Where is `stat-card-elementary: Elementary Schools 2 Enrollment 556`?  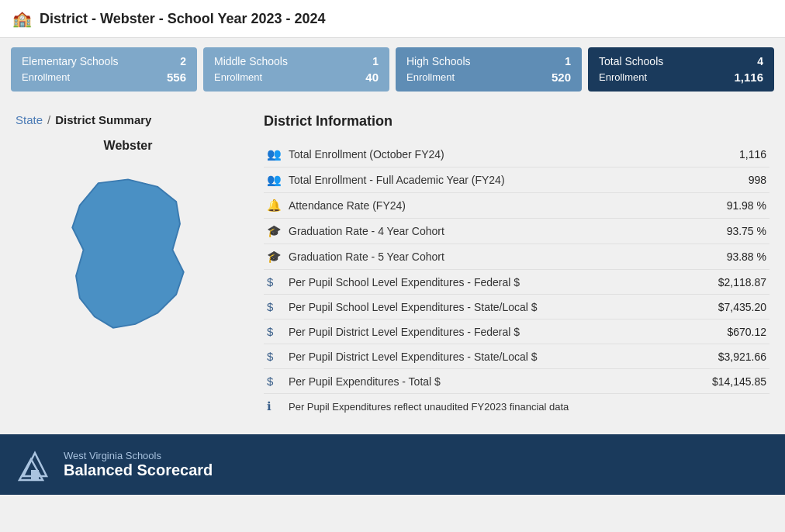
stat-card-elementary: Elementary Schools 2 Enrollment 556 is located at coordinates (104, 70).